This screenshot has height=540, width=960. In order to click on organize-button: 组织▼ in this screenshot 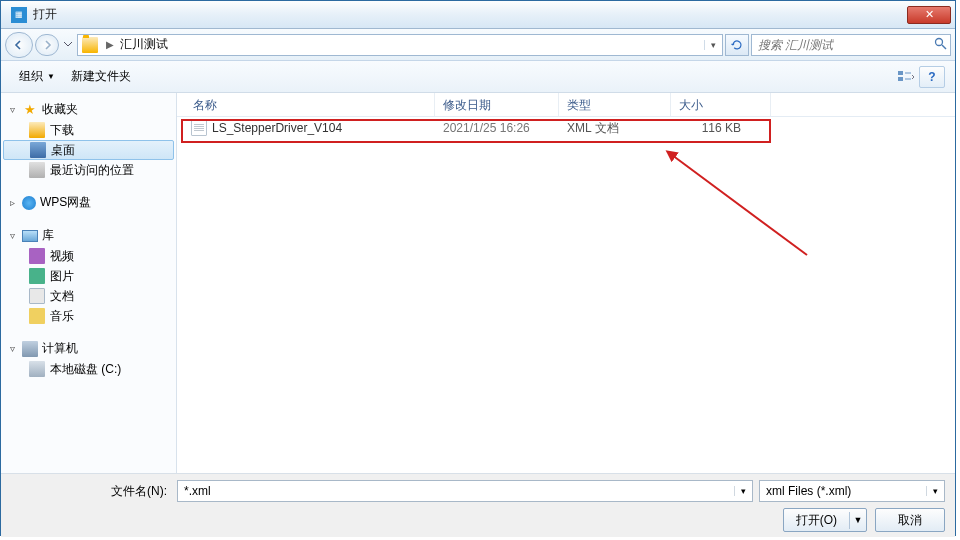, I will do `click(37, 76)`.